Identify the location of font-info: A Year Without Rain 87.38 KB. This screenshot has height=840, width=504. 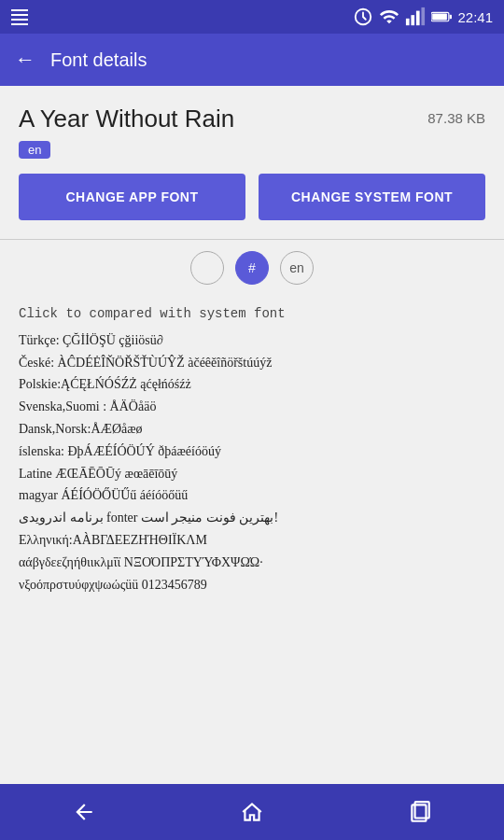
(252, 114).